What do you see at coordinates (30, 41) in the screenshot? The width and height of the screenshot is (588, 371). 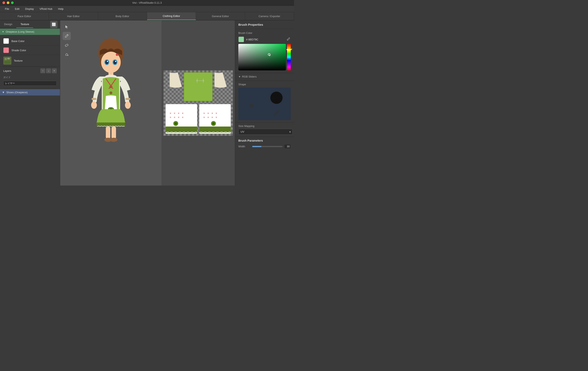 I see `base-color-row: Base Color` at bounding box center [30, 41].